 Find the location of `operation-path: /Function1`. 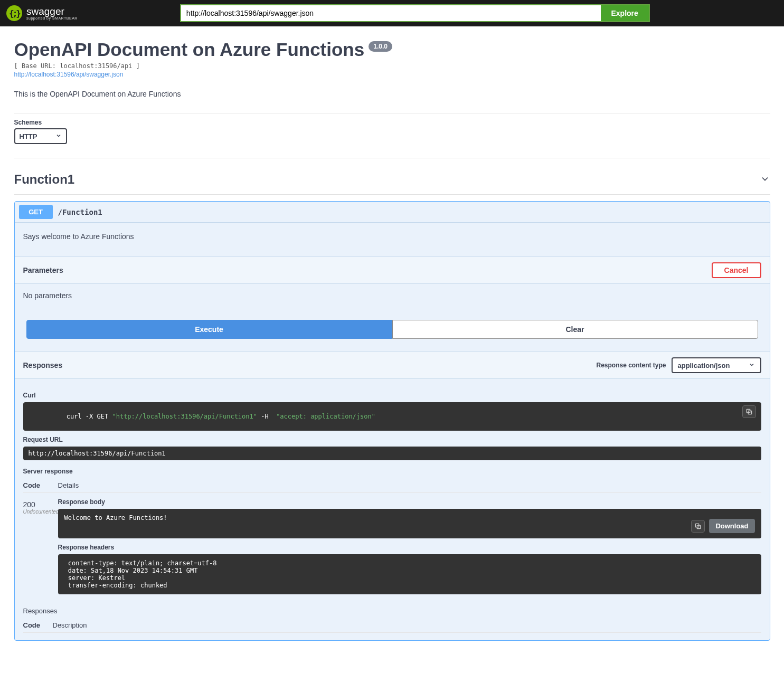

operation-path: /Function1 is located at coordinates (80, 212).